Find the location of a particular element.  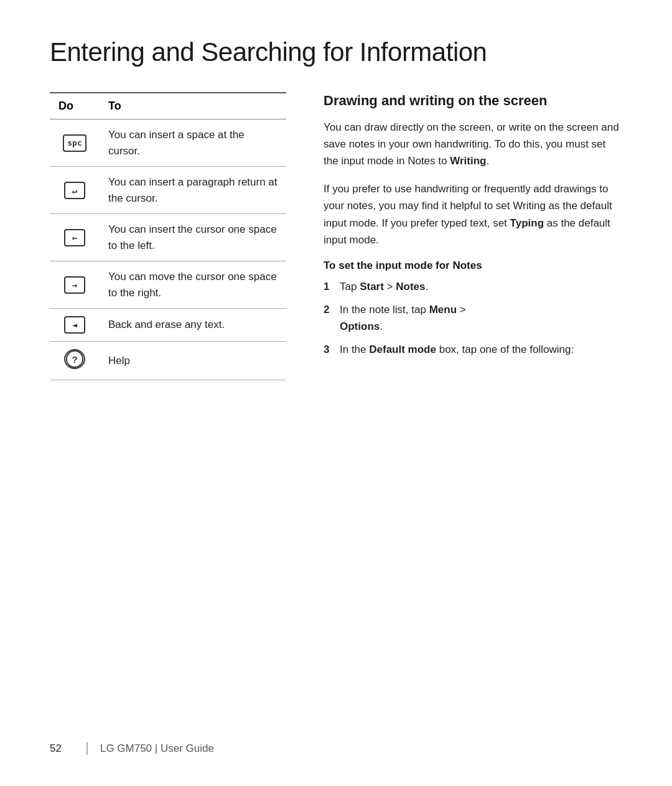

footer-brand: LG GM750 | User Guide is located at coordinates (157, 749).